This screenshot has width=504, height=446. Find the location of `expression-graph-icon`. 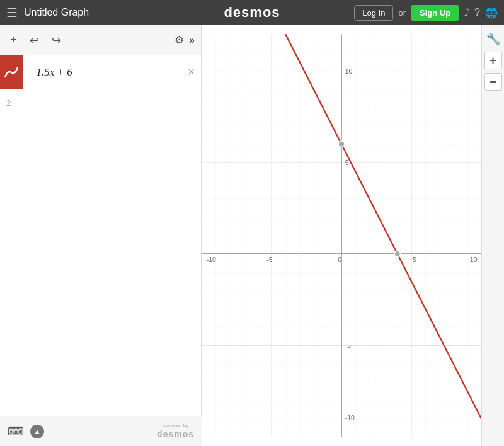

expression-graph-icon is located at coordinates (11, 72).